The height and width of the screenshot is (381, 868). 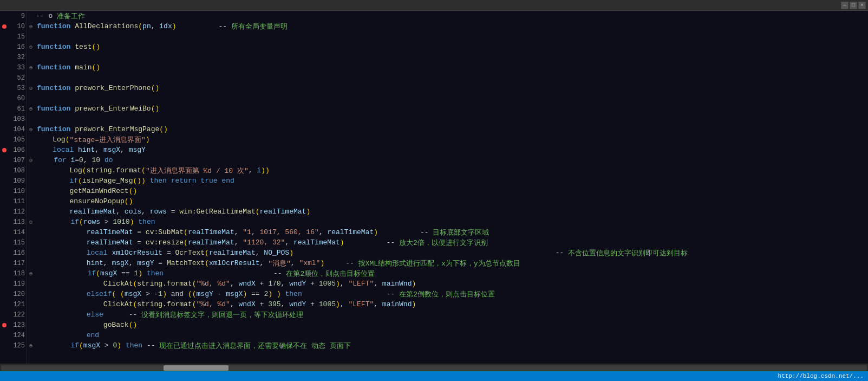 I want to click on scrollbar-thumb, so click(x=196, y=368).